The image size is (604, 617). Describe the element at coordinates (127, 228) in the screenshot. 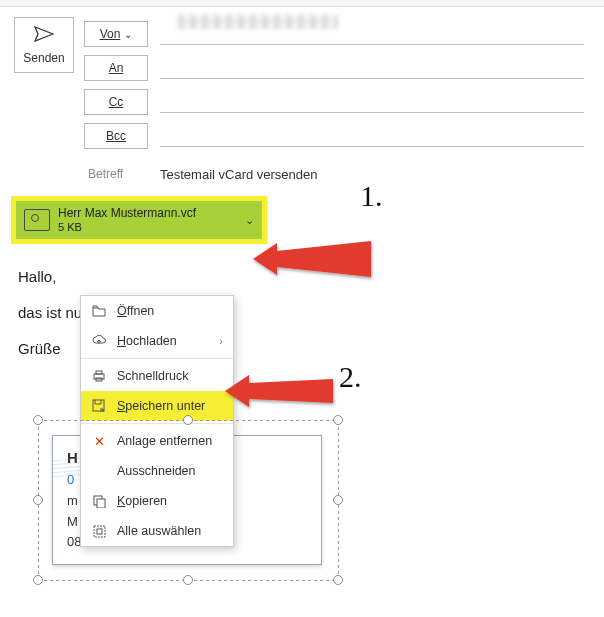

I see `attachment-size: 5 KB` at that location.